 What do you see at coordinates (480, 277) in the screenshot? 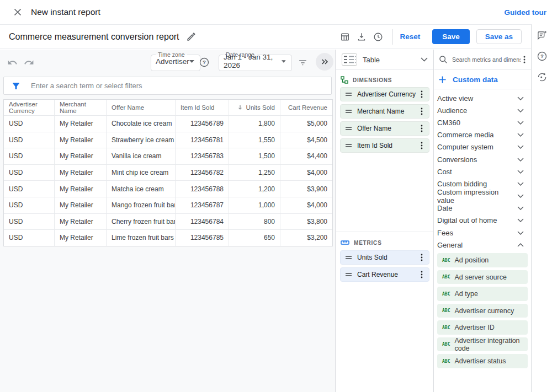
I see `field-chip-label: Ad server source` at bounding box center [480, 277].